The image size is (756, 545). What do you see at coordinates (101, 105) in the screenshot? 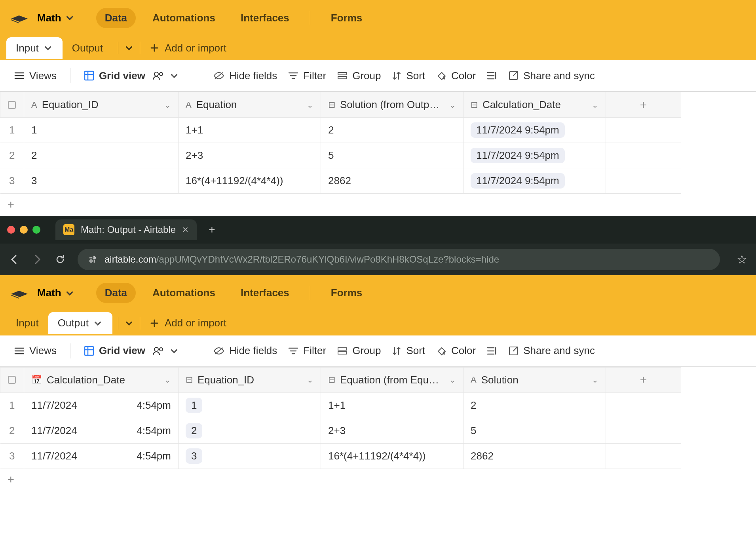
I see `col-header-equation-id: AEquation_ID⌄` at bounding box center [101, 105].